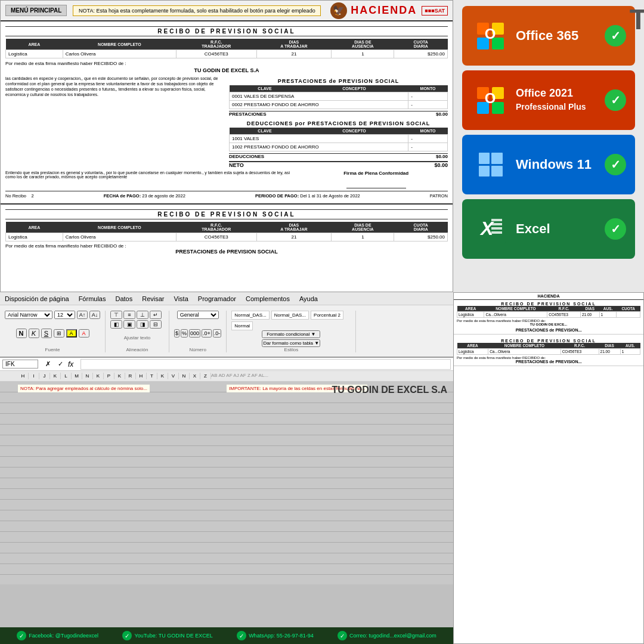 This screenshot has height=644, width=644. Describe the element at coordinates (141, 376) in the screenshot. I see `col-H2: H` at that location.